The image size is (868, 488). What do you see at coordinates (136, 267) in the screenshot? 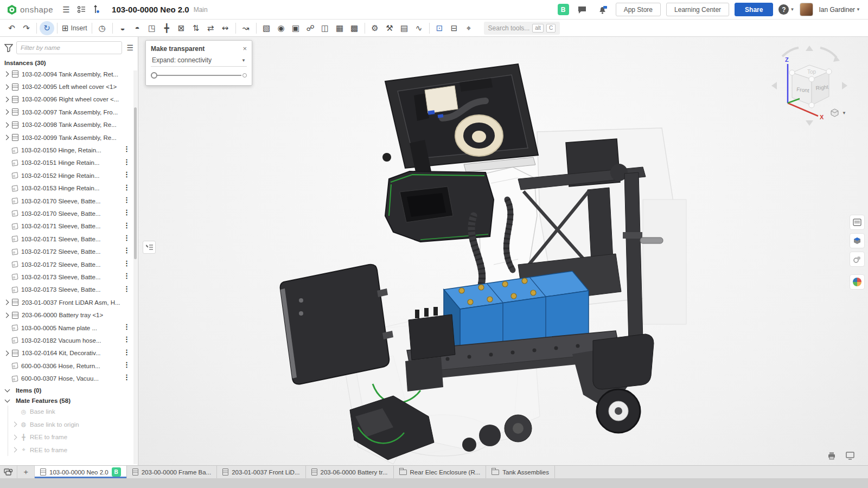
I see `panel-scrollbar` at bounding box center [136, 267].